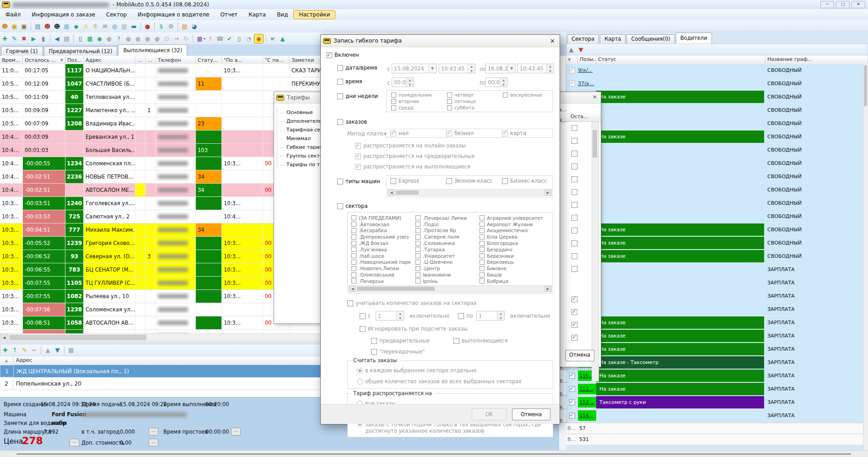 The width and height of the screenshot is (868, 457). I want to click on cartypes-hscrollbar: ◀▶, so click(469, 192).